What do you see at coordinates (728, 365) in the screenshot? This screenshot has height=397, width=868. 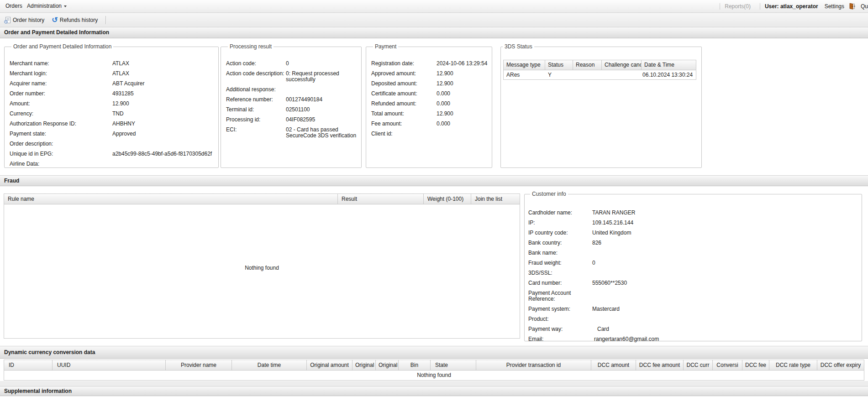 I see `col-conversion: Conversi` at bounding box center [728, 365].